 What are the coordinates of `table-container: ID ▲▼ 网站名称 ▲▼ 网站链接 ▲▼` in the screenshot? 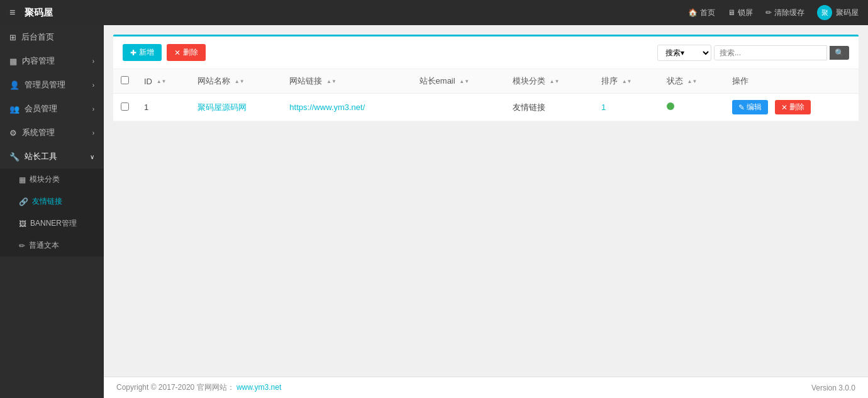 It's located at (486, 96).